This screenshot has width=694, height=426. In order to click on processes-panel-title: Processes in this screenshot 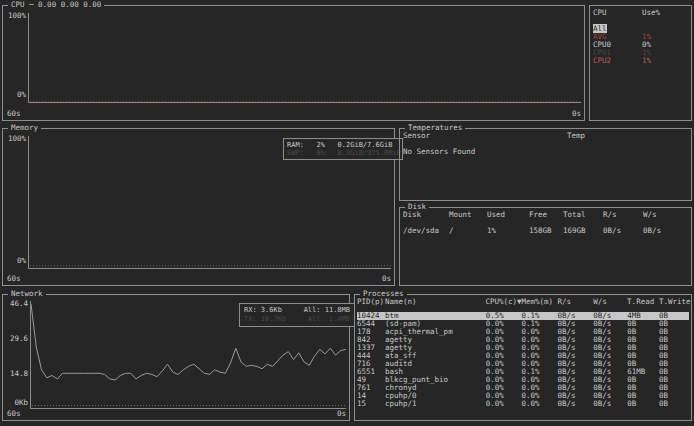, I will do `click(384, 294)`.